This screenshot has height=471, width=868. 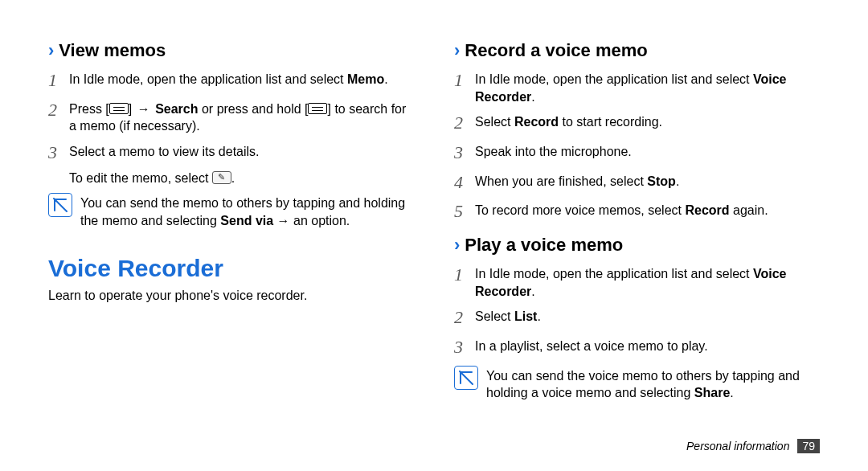 What do you see at coordinates (643, 384) in the screenshot?
I see `text: You can send the voice memo to others by…` at bounding box center [643, 384].